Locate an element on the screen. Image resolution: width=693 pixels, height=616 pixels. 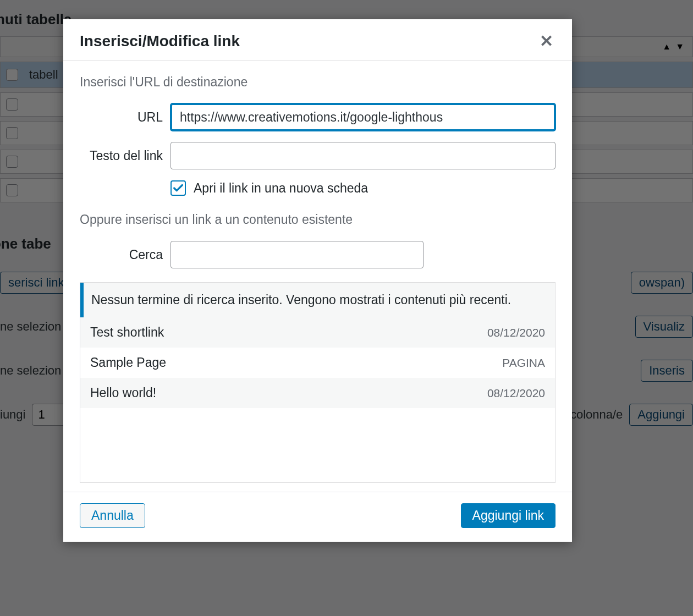
result-item: Sample PagePAGINA is located at coordinates (318, 363).